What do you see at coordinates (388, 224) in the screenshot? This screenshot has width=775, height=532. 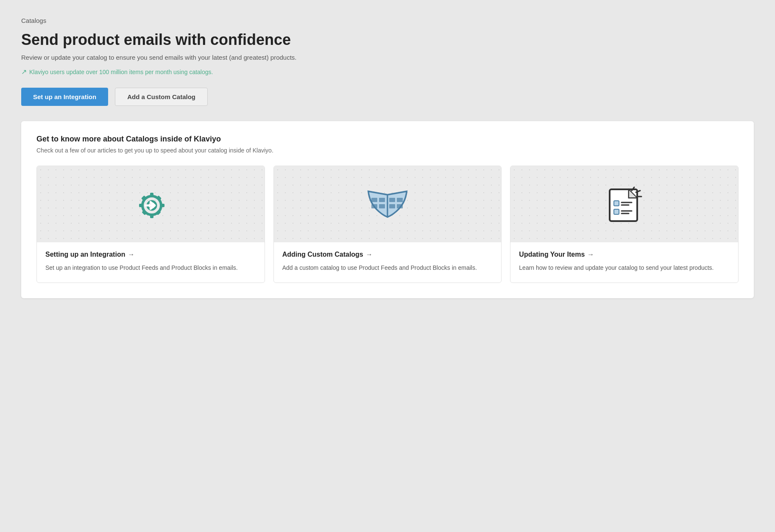 I see `article-card-2: Adding Custom Catalogs → Add a custom ca…` at bounding box center [388, 224].